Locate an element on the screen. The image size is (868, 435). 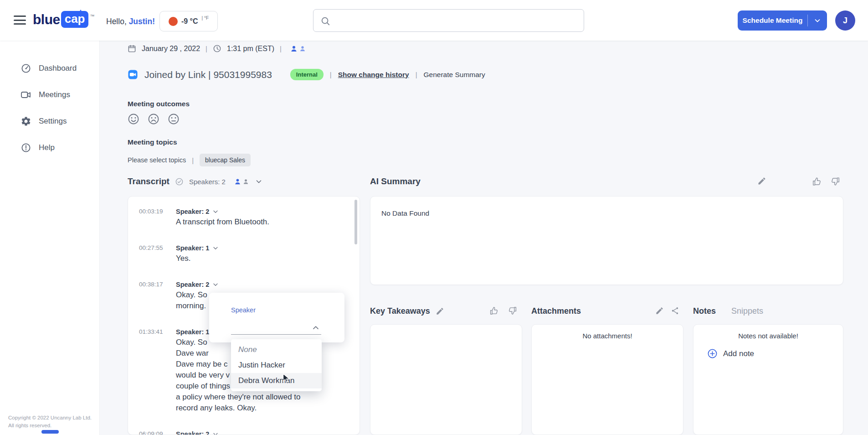
sad-face-icon is located at coordinates (154, 119).